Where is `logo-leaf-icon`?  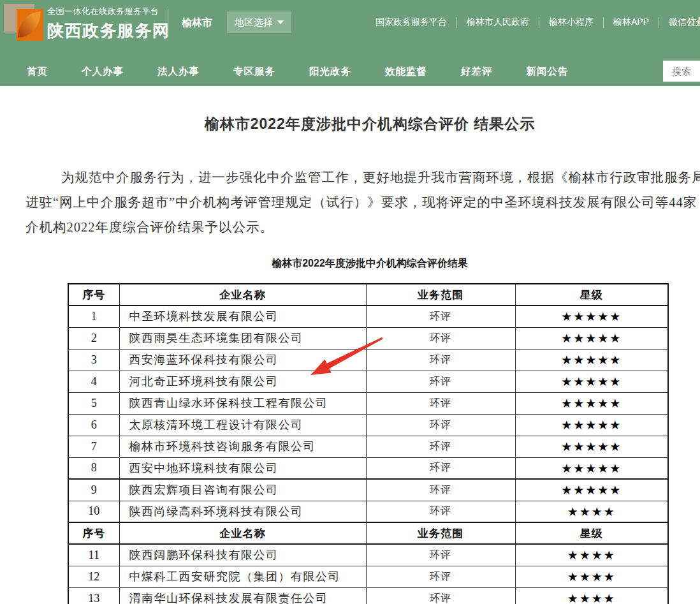
logo-leaf-icon is located at coordinates (29, 24).